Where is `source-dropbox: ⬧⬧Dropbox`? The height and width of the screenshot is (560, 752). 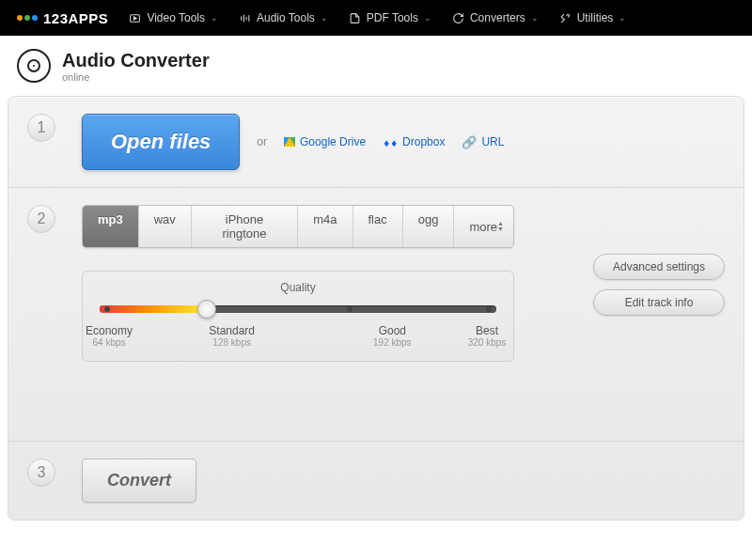 source-dropbox: ⬧⬧Dropbox is located at coordinates (414, 142).